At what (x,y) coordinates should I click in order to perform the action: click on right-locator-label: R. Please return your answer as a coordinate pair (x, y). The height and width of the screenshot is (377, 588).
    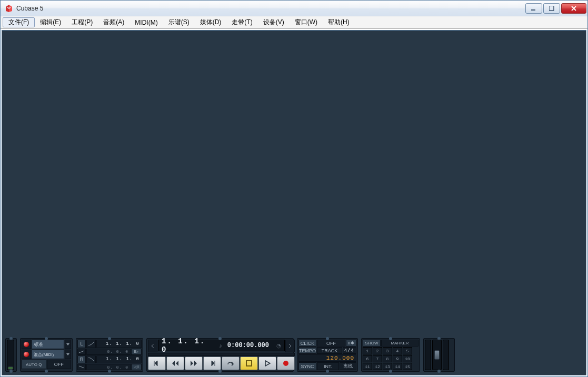
    Looking at the image, I should click on (82, 360).